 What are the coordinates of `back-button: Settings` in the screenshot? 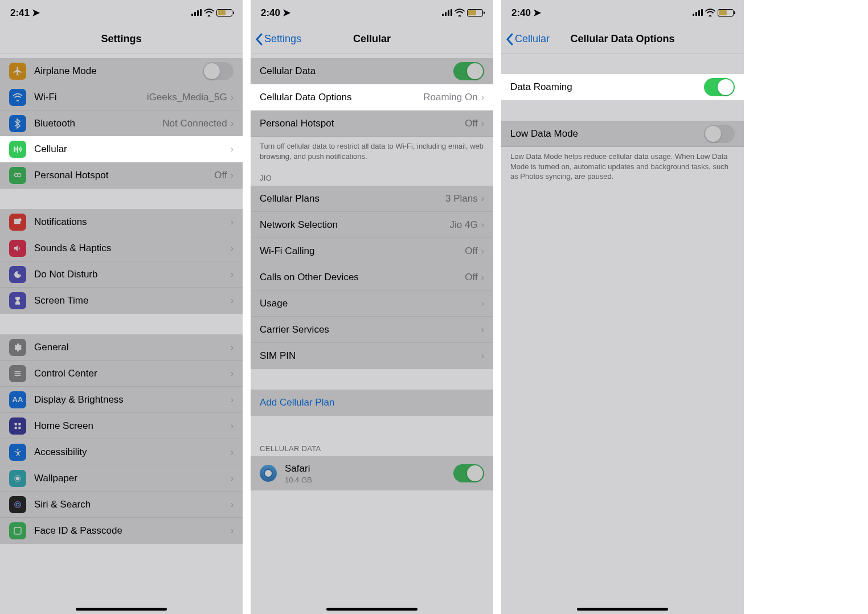 It's located at (278, 39).